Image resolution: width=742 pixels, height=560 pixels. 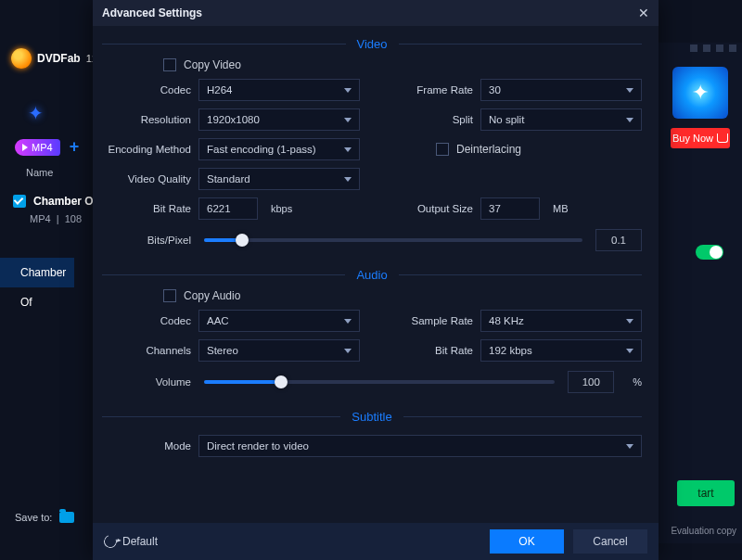 I want to click on checkbox-icon, so click(x=19, y=201).